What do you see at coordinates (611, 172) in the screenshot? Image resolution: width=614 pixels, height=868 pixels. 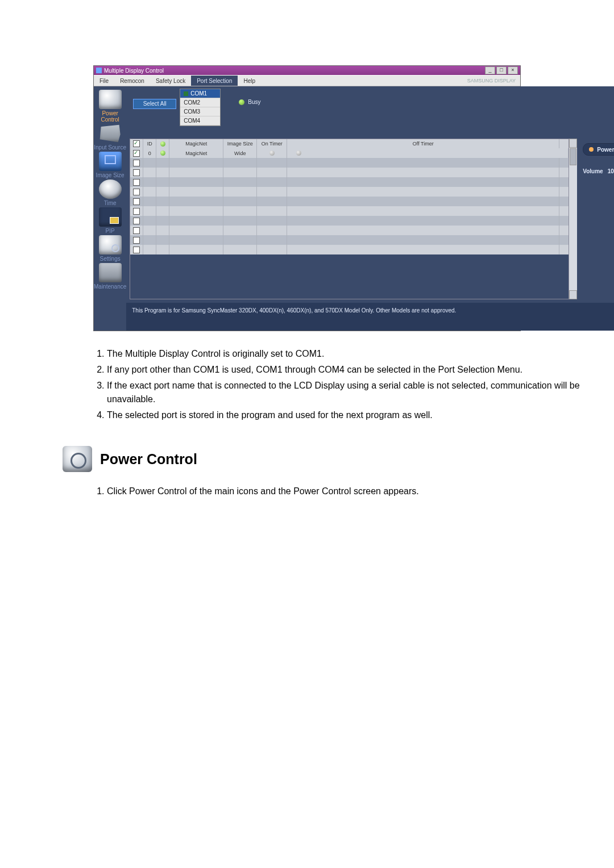 I see `volume-value: 10` at bounding box center [611, 172].